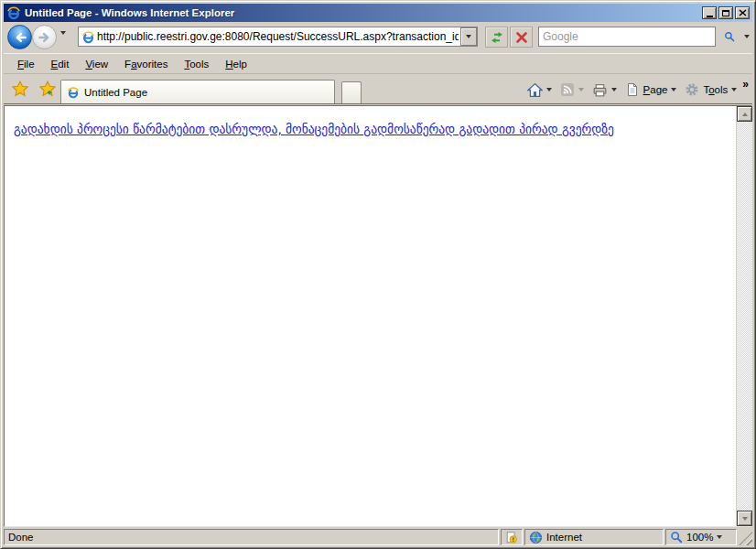  I want to click on refresh-icon, so click(497, 38).